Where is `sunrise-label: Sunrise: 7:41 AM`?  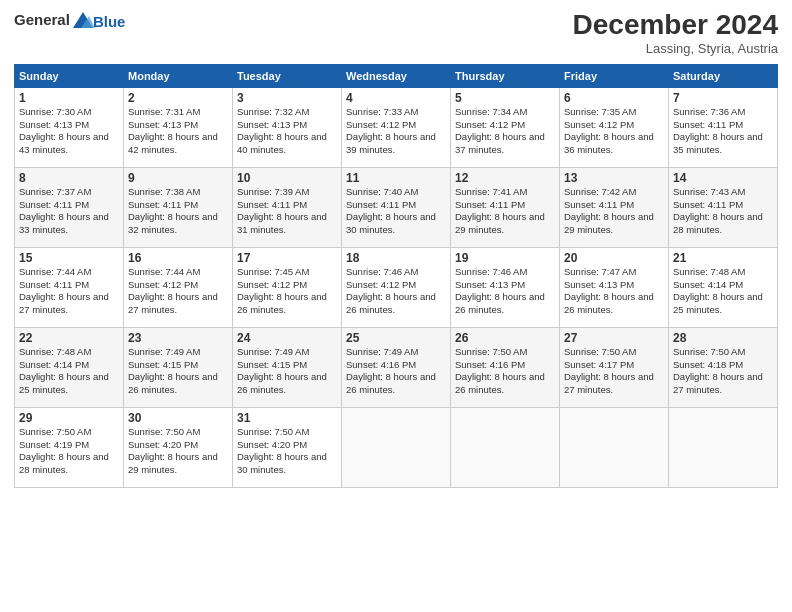 sunrise-label: Sunrise: 7:41 AM is located at coordinates (491, 192).